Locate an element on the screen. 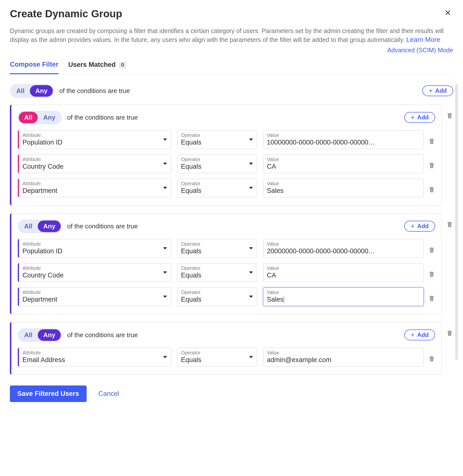 This screenshot has height=476, width=463. top-toggle-any: Any is located at coordinates (41, 91).